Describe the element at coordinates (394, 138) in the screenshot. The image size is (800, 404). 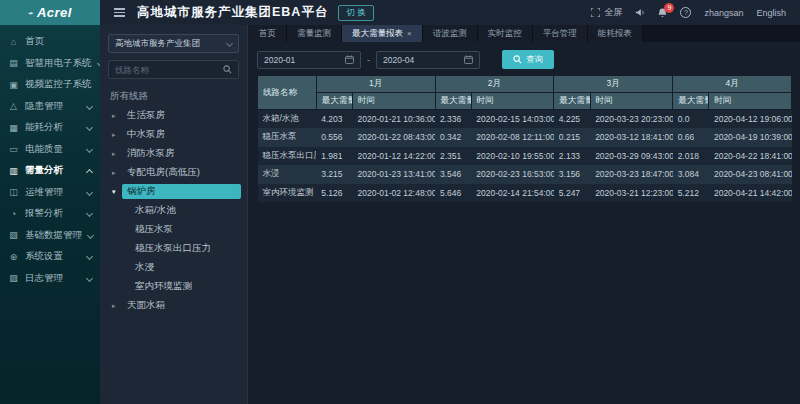
I see `cell-time: 2020-01-22 08:43:00` at that location.